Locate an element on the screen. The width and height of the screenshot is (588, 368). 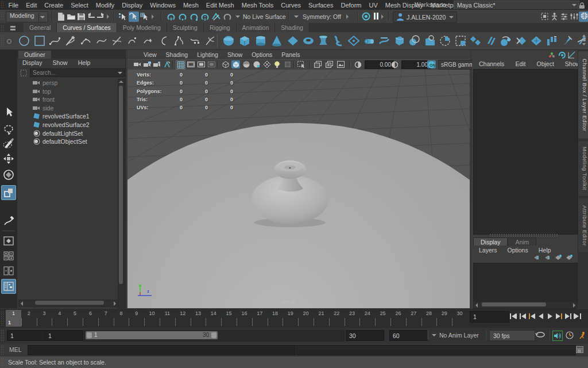
menu-edit: Edit is located at coordinates (32, 5).